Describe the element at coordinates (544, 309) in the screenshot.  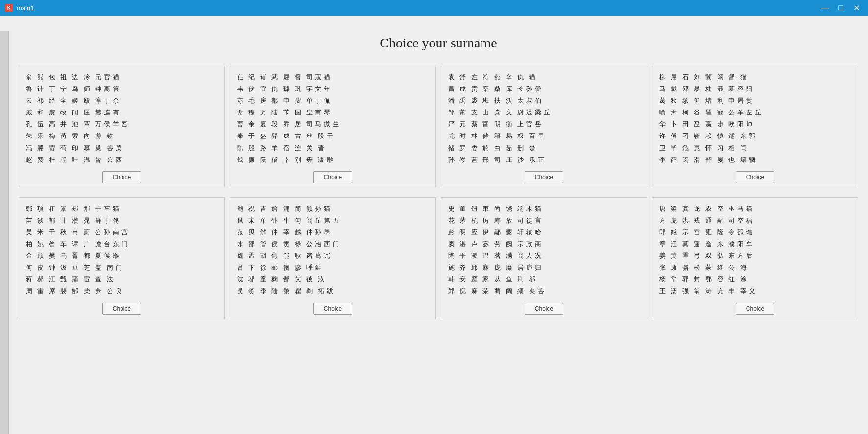
I see `choice-button-panel-2-3: Choice` at that location.